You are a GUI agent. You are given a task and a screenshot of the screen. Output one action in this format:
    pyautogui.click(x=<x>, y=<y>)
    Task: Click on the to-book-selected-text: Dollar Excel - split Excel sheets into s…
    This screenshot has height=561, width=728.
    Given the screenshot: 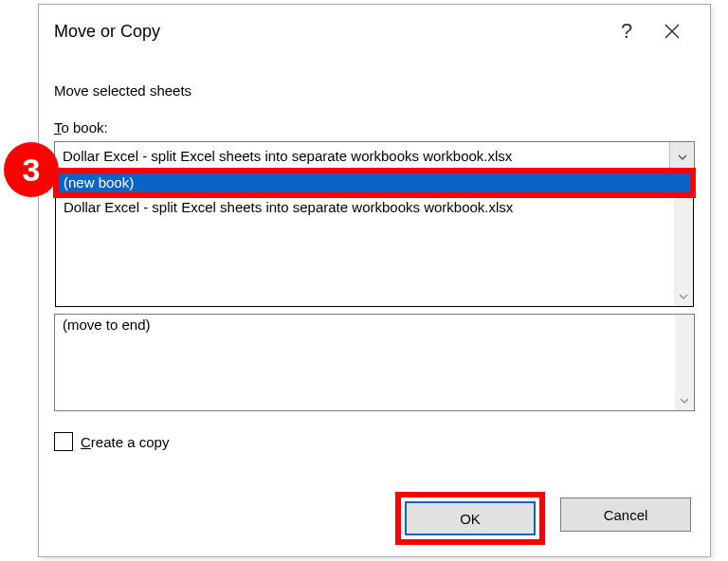 What is the action you would take?
    pyautogui.click(x=362, y=155)
    